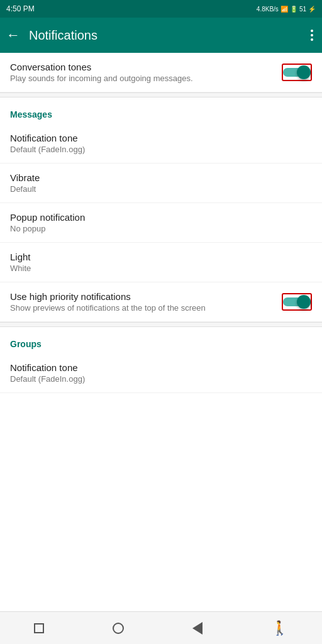 The image size is (322, 644). I want to click on app-bar: ← Notifications, so click(161, 35).